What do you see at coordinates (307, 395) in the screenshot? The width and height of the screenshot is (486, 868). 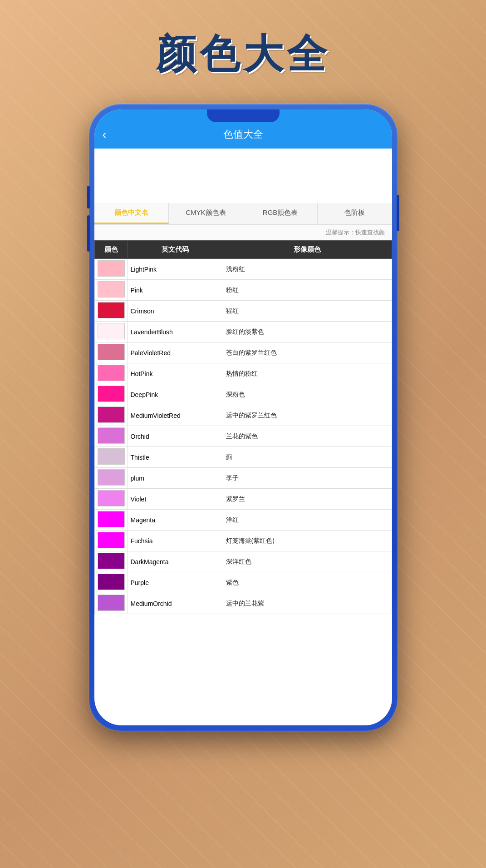 I see `color-name-cn: 深粉色` at bounding box center [307, 395].